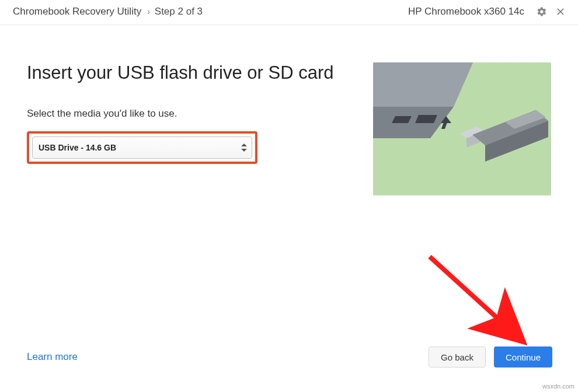  I want to click on continue-button: Continue, so click(523, 357).